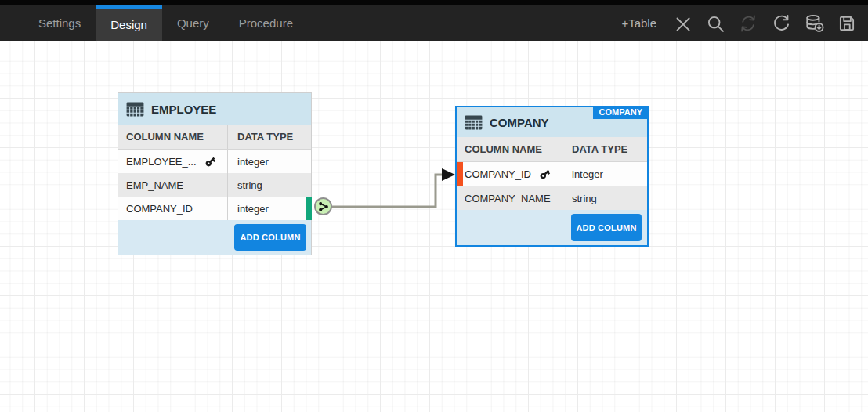 This screenshot has width=868, height=412. What do you see at coordinates (460, 174) in the screenshot?
I see `relation-target-port` at bounding box center [460, 174].